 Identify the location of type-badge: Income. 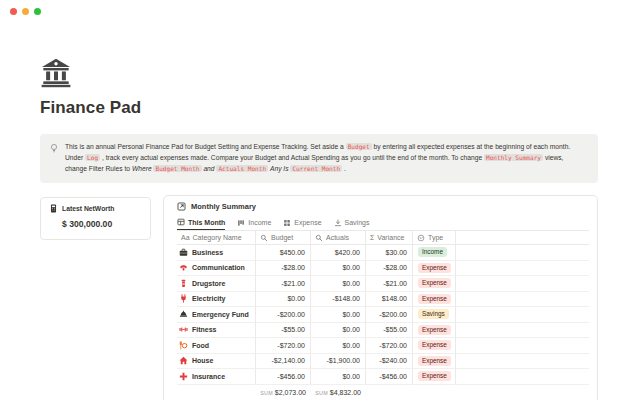
(432, 252).